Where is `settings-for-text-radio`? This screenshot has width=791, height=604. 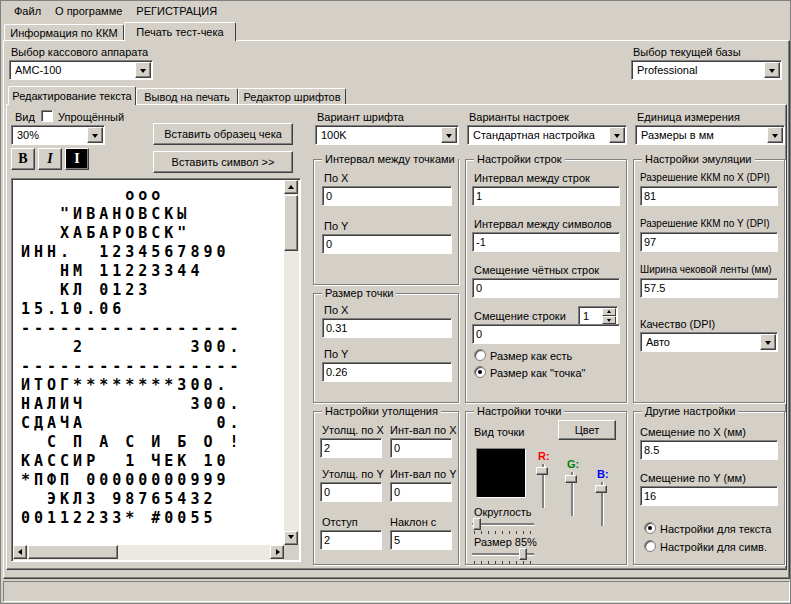 settings-for-text-radio is located at coordinates (650, 528).